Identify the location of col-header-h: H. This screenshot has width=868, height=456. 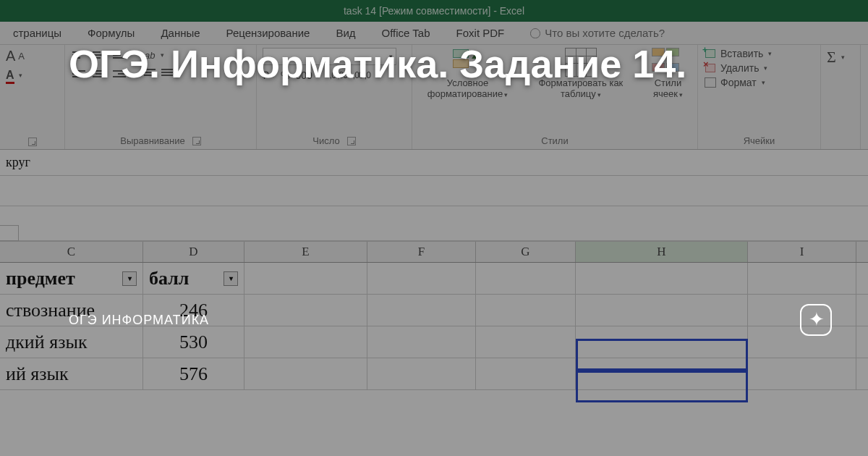
(662, 252).